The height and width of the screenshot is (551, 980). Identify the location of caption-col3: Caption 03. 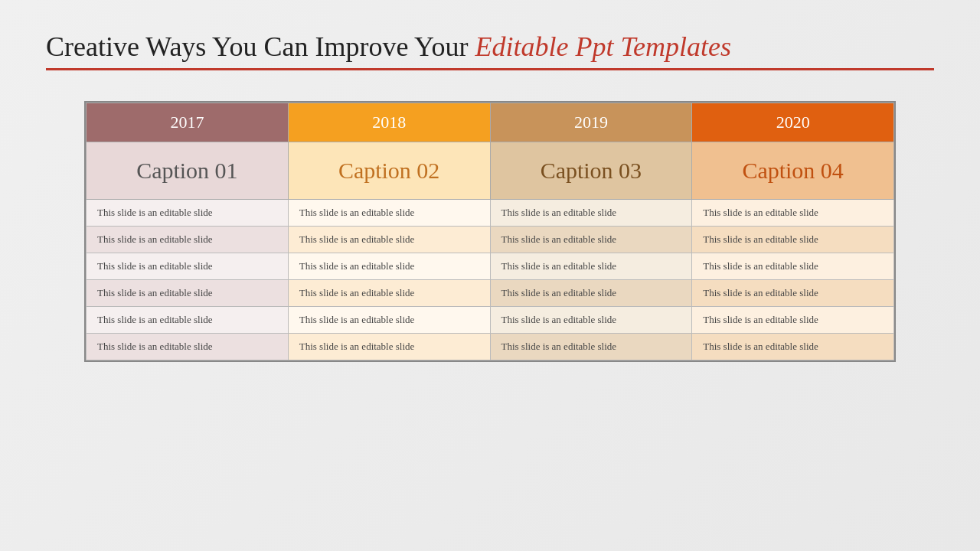
(591, 171).